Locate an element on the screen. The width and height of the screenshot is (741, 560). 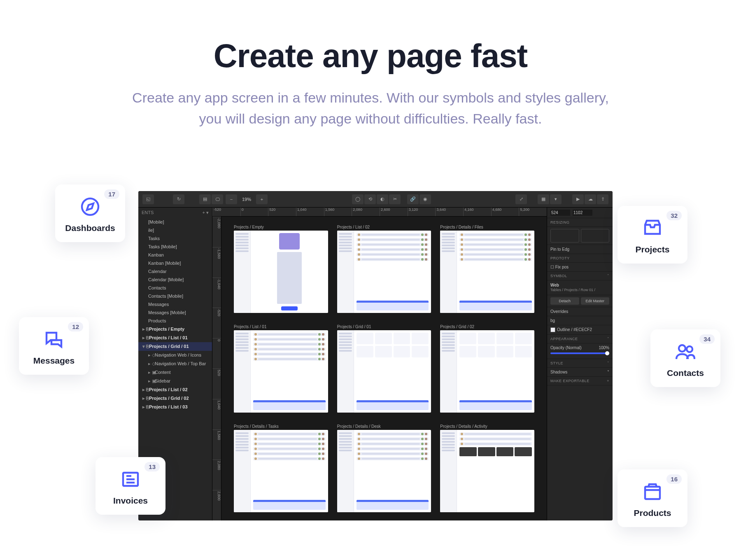
pin-to-edge: Pin to Edg is located at coordinates (580, 250).